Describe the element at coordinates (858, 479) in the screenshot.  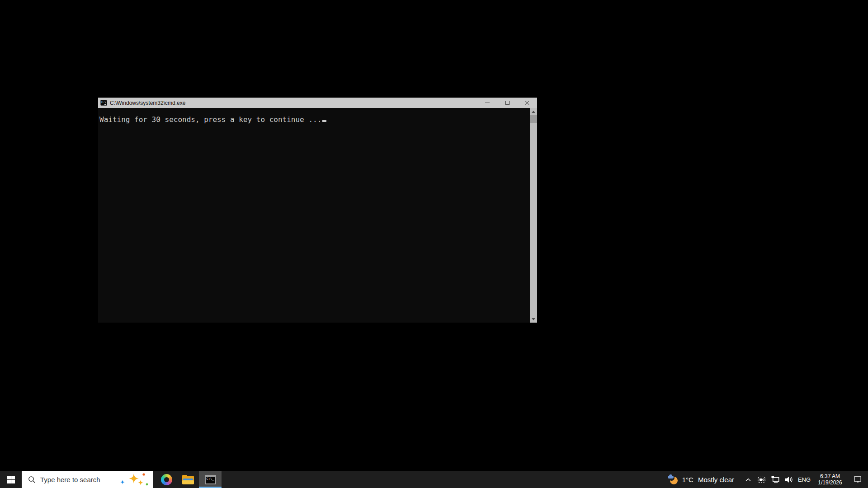
I see `action-center-button` at that location.